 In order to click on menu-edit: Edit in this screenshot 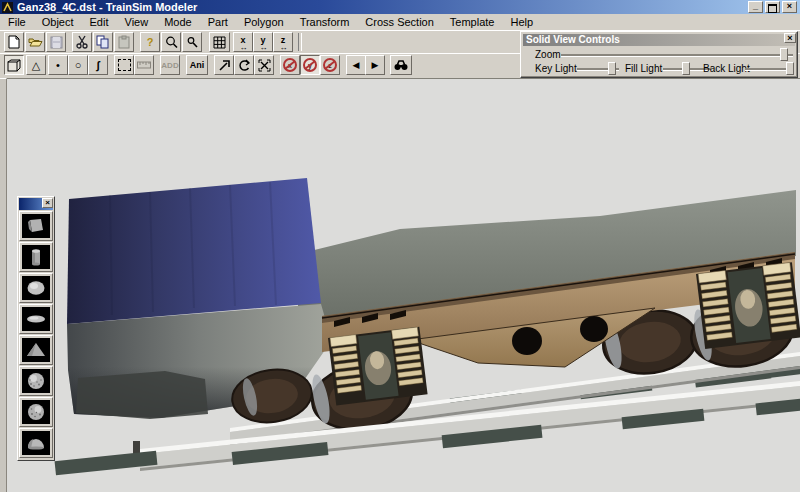, I will do `click(100, 22)`.